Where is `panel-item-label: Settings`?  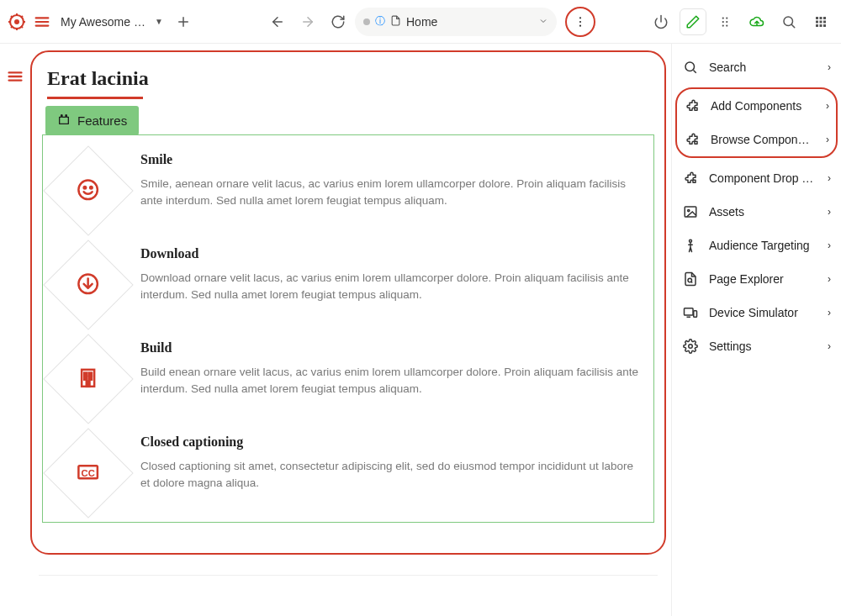
panel-item-label: Settings is located at coordinates (764, 346).